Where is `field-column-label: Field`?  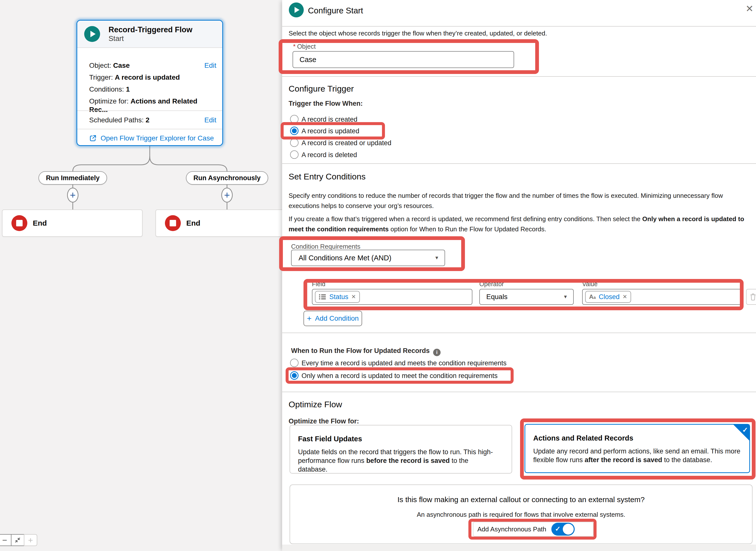
field-column-label: Field is located at coordinates (319, 284).